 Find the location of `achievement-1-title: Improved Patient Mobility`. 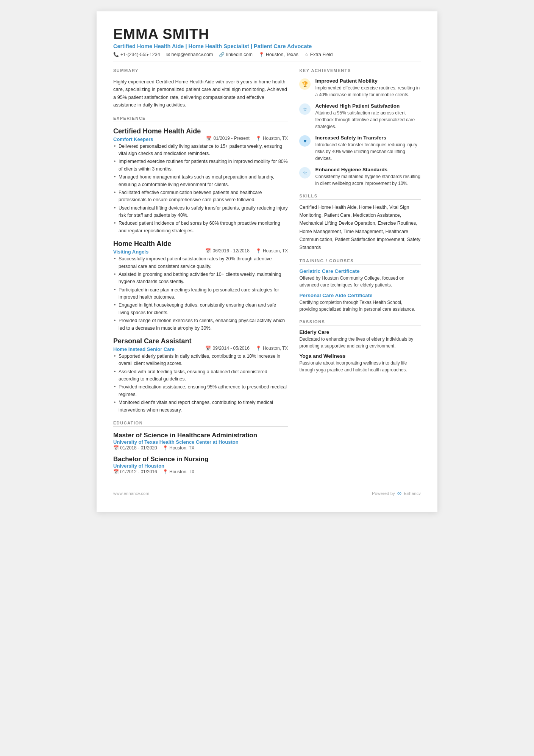

achievement-1-title: Improved Patient Mobility is located at coordinates (368, 81).